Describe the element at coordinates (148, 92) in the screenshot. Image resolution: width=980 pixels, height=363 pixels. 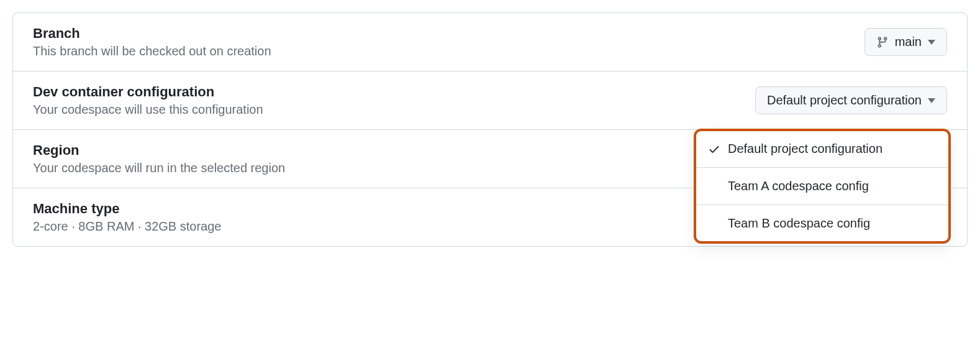
I see `devcontainer-title: Dev container configuration` at that location.